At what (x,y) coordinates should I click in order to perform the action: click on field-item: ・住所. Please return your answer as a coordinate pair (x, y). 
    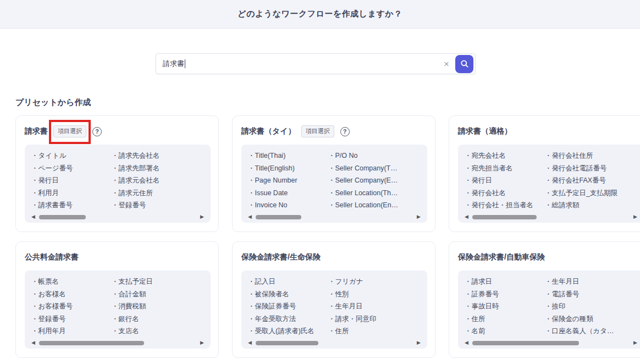
    Looking at the image, I should click on (374, 331).